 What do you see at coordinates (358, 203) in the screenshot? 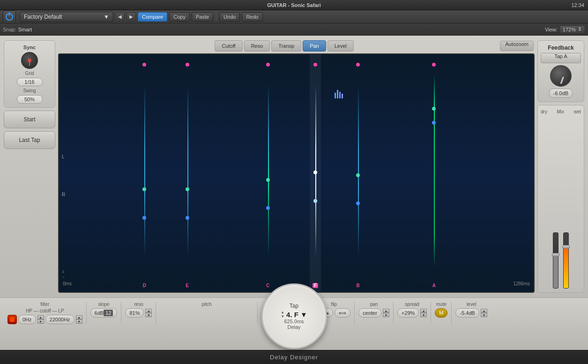
I see `tap-dot-r-b` at bounding box center [358, 203].